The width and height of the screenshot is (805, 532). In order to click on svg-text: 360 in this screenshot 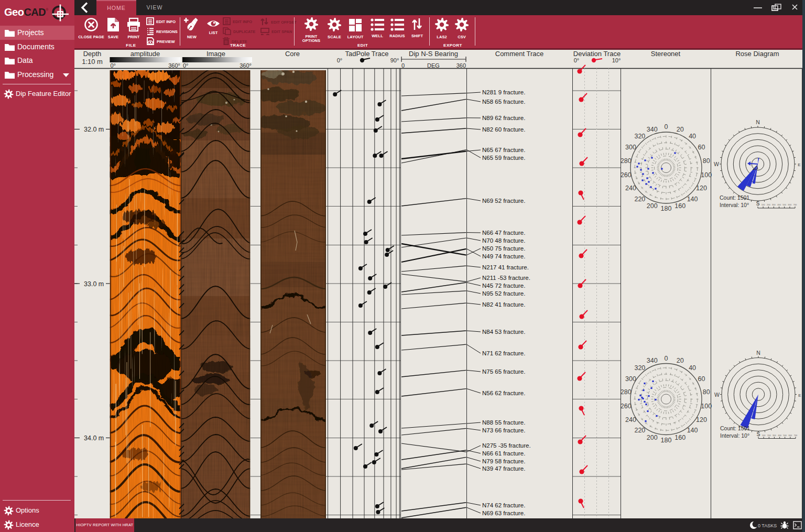, I will do `click(461, 66)`.